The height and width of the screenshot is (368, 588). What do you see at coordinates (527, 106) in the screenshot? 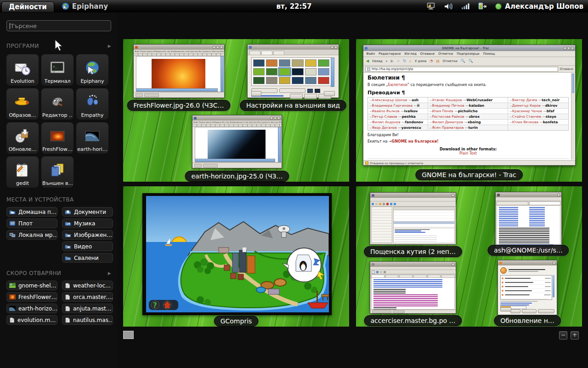
I see `translator-link: Димитър Киров` at bounding box center [527, 106].